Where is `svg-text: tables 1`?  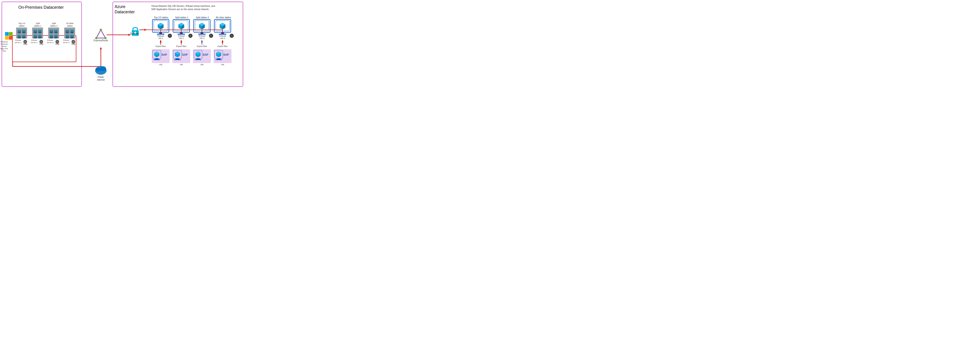 svg-text: tables 1 is located at coordinates (38, 26).